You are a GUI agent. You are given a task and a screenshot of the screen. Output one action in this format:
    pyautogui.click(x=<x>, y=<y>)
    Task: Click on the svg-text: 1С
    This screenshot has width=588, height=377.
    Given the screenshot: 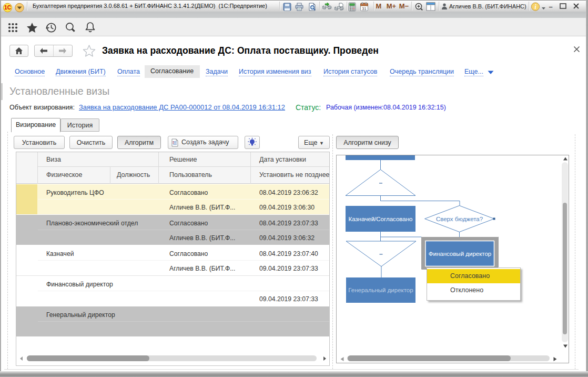 What is the action you would take?
    pyautogui.click(x=7, y=7)
    